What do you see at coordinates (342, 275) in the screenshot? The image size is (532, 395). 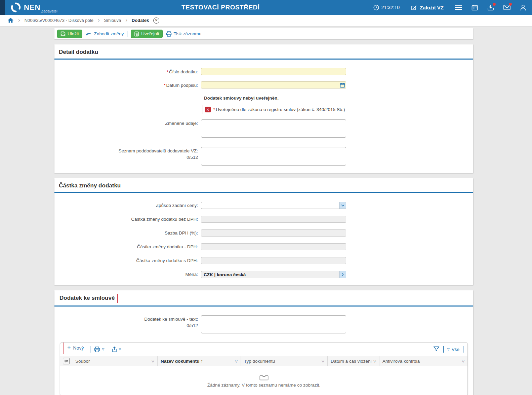 I see `chevron-right-icon` at bounding box center [342, 275].